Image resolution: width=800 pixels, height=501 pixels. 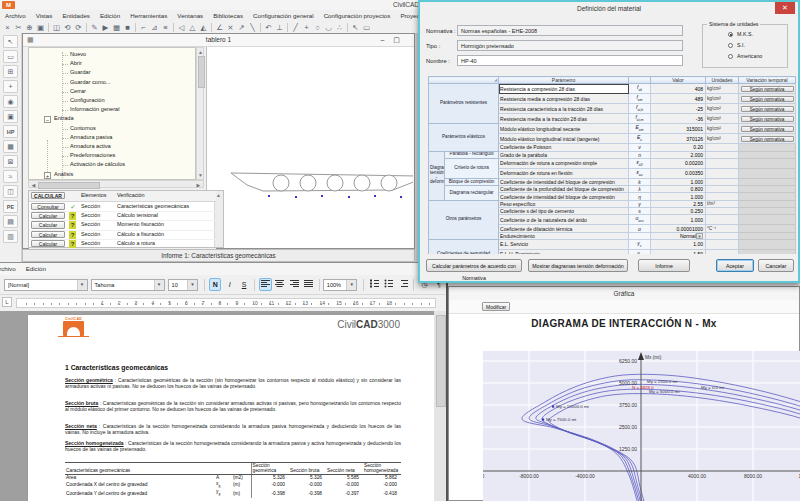 I want to click on menu-item-herramientas: Herramientas, so click(x=148, y=16).